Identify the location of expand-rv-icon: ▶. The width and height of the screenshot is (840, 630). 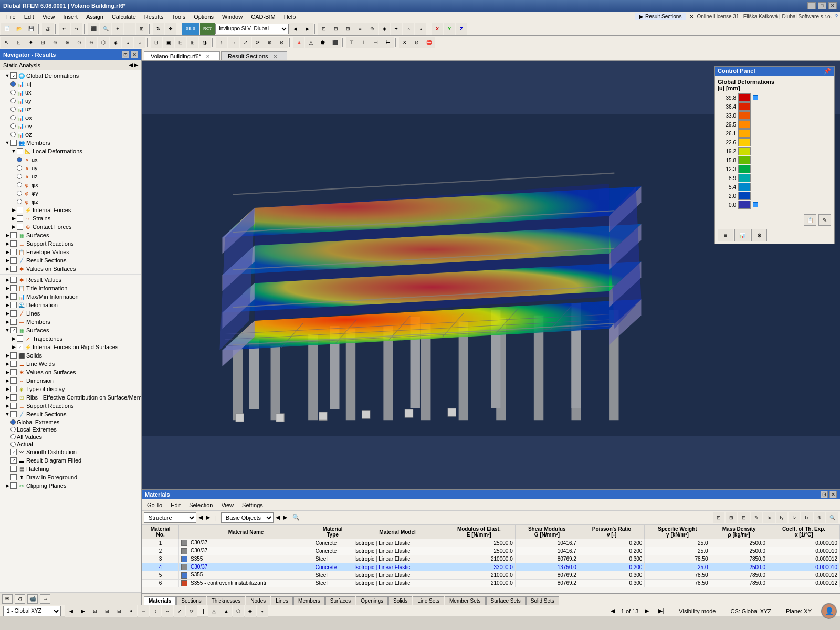
(7, 280).